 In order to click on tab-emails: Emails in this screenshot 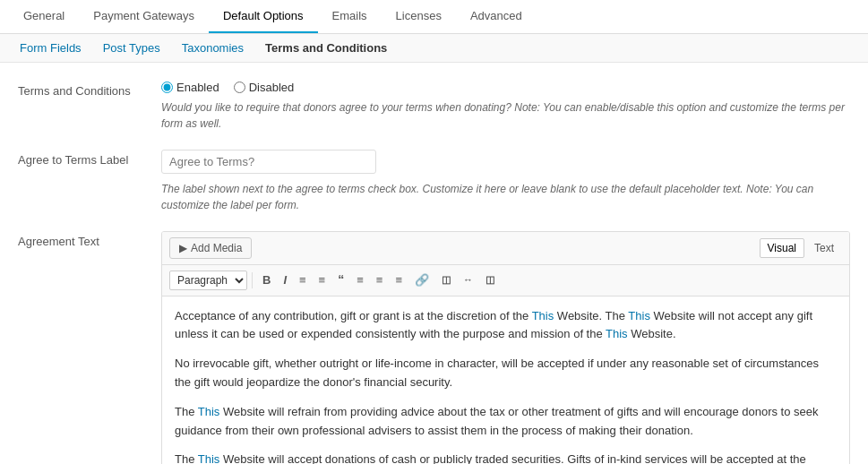, I will do `click(349, 16)`.